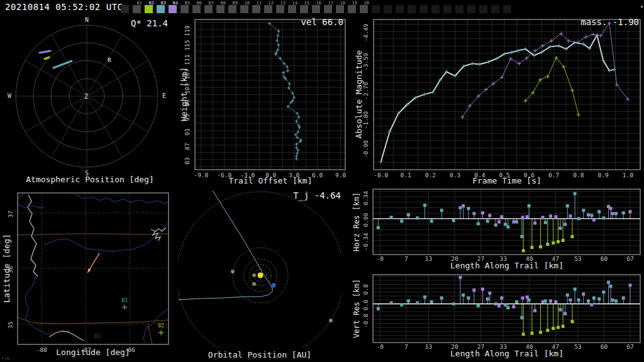  I want to click on svg-text: 01, so click(97, 337).